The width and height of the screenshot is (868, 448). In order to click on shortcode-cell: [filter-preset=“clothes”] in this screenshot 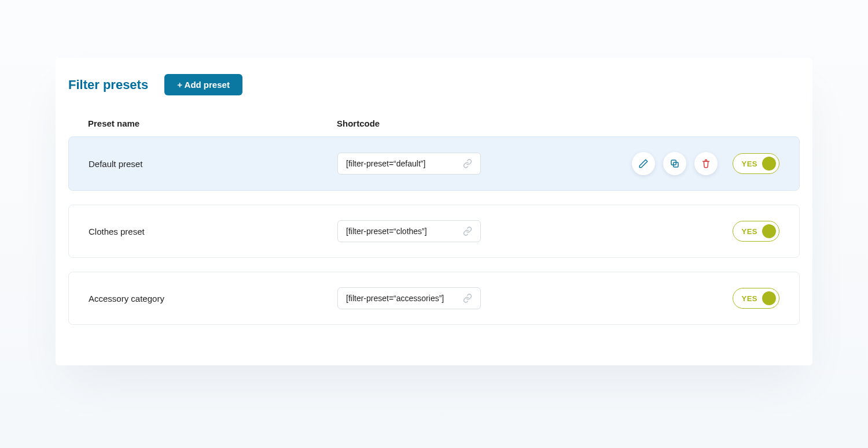, I will do `click(531, 231)`.